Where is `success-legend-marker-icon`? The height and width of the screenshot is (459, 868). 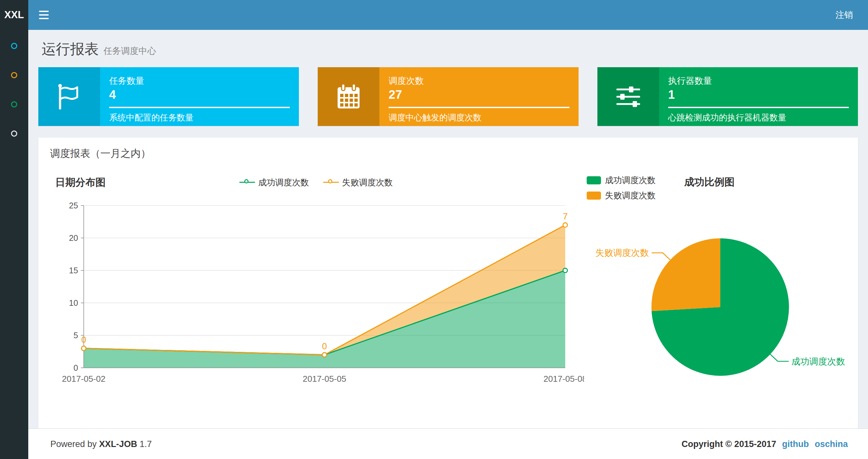 success-legend-marker-icon is located at coordinates (247, 183).